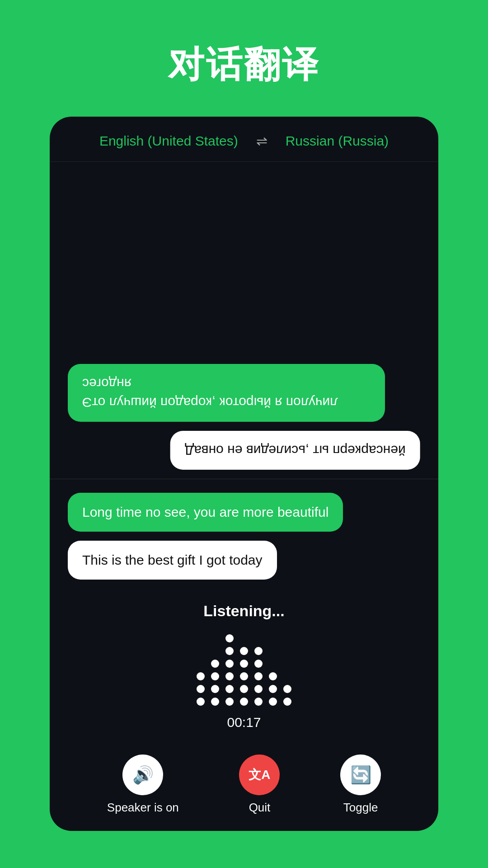 This screenshot has width=488, height=868. What do you see at coordinates (361, 807) in the screenshot?
I see `toggle-label: Toggle` at bounding box center [361, 807].